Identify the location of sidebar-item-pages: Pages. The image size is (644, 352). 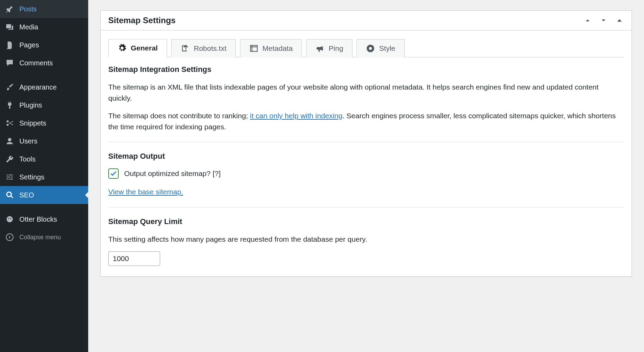
(44, 45).